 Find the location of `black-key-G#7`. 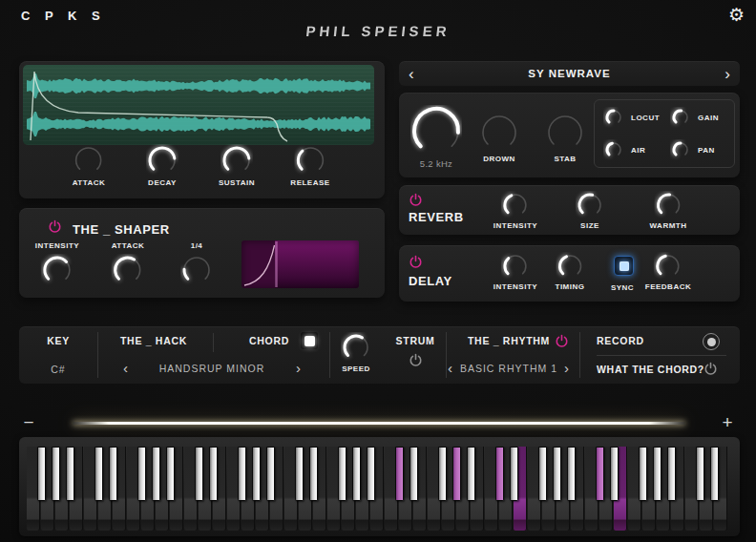

black-key-G#7 is located at coordinates (657, 473).